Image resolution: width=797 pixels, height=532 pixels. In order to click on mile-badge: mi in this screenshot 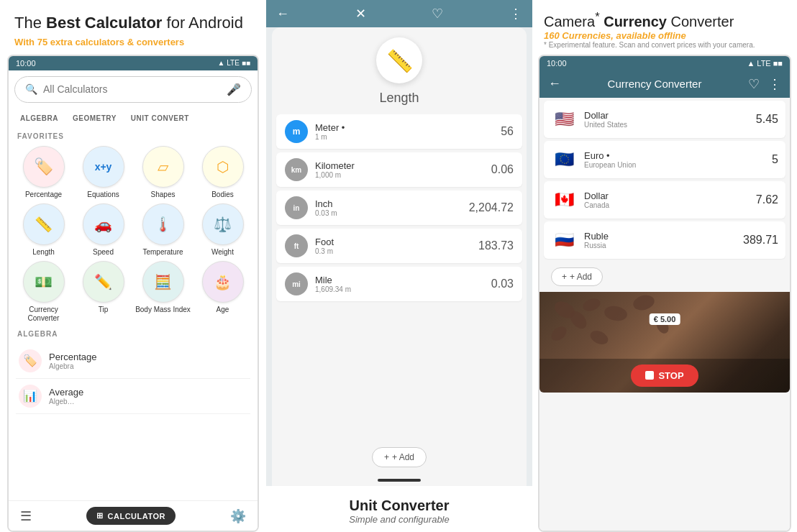, I will do `click(296, 284)`.